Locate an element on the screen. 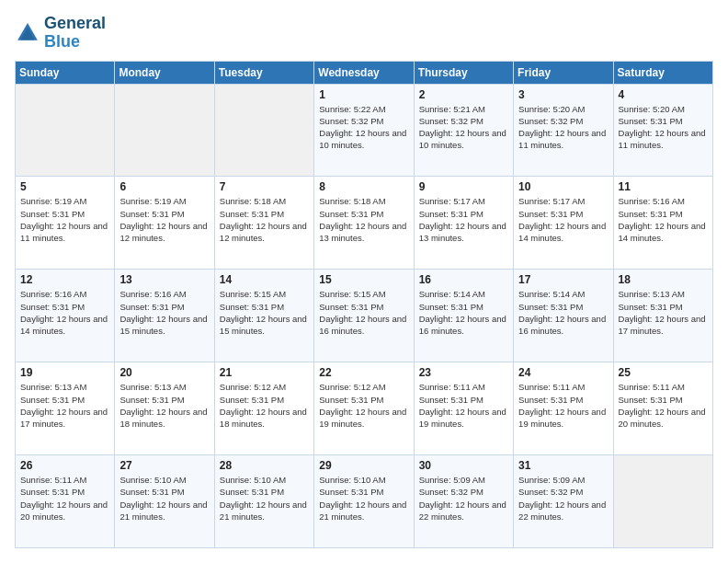 The width and height of the screenshot is (728, 563). day-number: 22 is located at coordinates (364, 373).